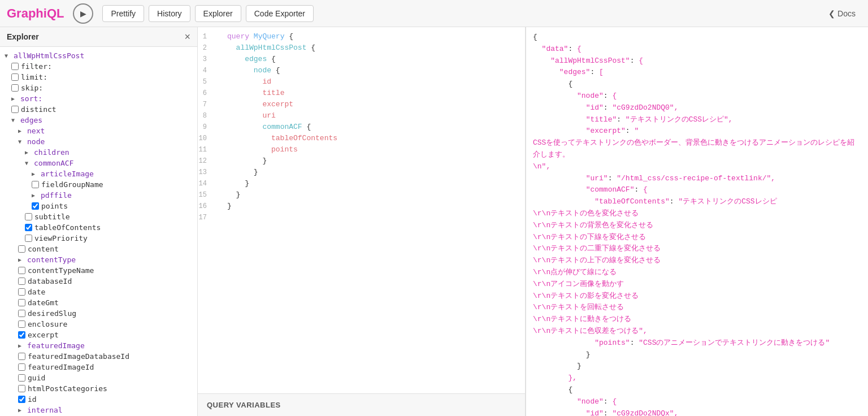  Describe the element at coordinates (362, 71) in the screenshot. I see `code-line: 4 node {` at that location.